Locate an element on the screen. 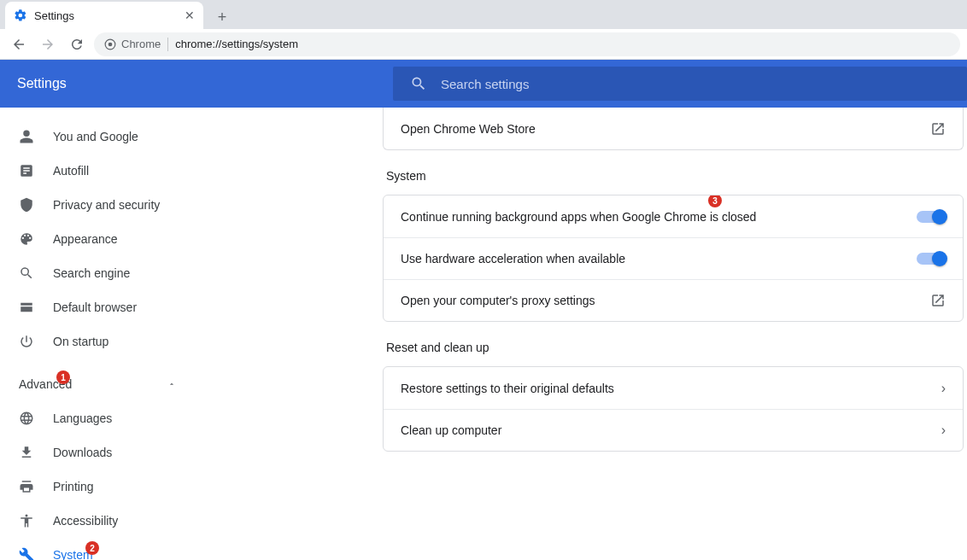 This screenshot has width=967, height=560. forward-button is located at coordinates (48, 44).